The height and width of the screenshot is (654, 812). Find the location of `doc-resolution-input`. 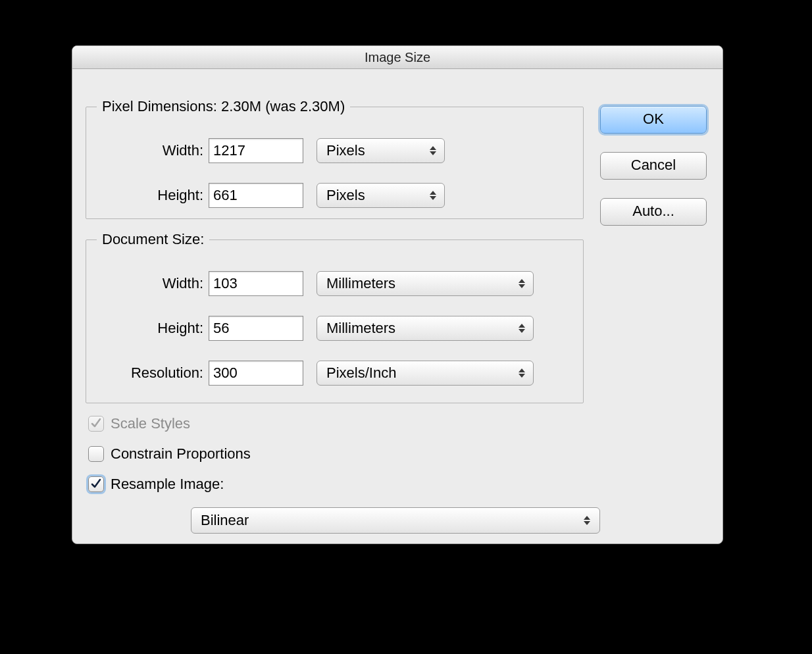

doc-resolution-input is located at coordinates (256, 373).